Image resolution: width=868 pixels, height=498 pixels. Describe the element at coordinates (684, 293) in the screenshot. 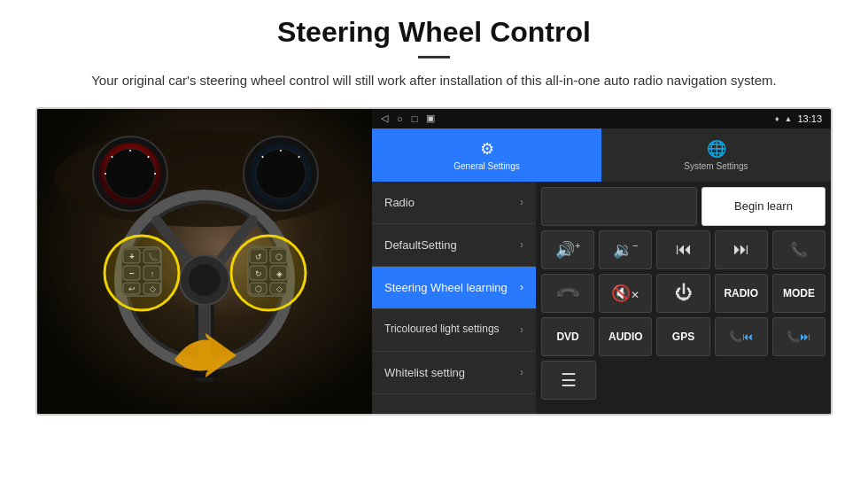

I see `controls-row-3: 📞 🔇✕ ⏻ RADIO MODE` at that location.